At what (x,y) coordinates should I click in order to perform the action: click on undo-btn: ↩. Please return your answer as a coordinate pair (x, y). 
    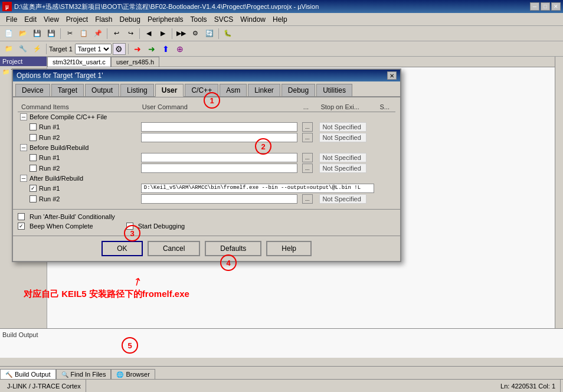
    Looking at the image, I should click on (116, 34).